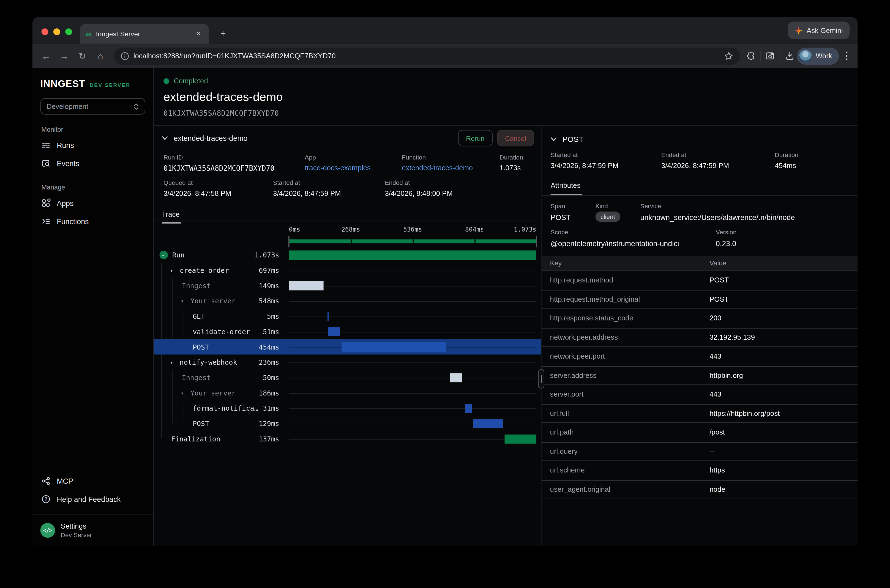  What do you see at coordinates (93, 203) in the screenshot?
I see `sidebar-item-apps: Apps` at bounding box center [93, 203].